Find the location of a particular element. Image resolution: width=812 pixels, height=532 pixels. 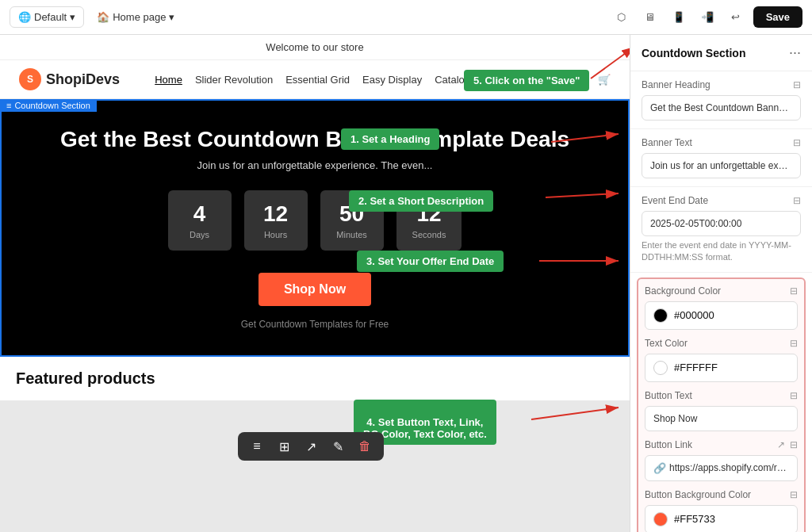

event-date-label: Event End Date ⊟ is located at coordinates (722, 201).